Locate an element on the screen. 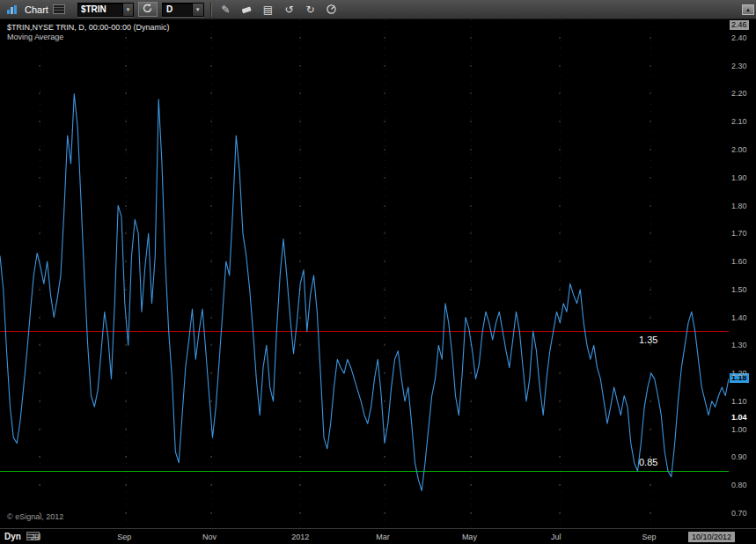 The width and height of the screenshot is (756, 544). y-axis-tick: 1.20 is located at coordinates (739, 373).